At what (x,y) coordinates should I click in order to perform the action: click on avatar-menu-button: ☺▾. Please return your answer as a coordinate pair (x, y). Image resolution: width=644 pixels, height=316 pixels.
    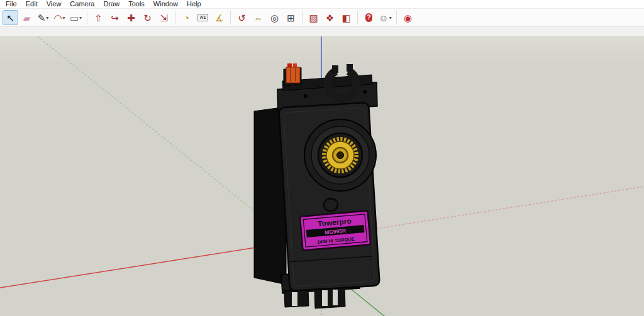
    Looking at the image, I should click on (385, 18).